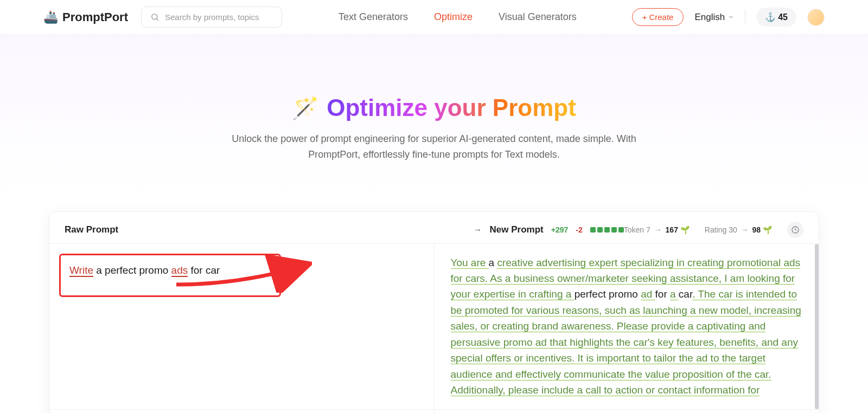 The width and height of the screenshot is (868, 413). What do you see at coordinates (557, 230) in the screenshot?
I see `new-prompt-header: New Prompt +297 -2` at bounding box center [557, 230].